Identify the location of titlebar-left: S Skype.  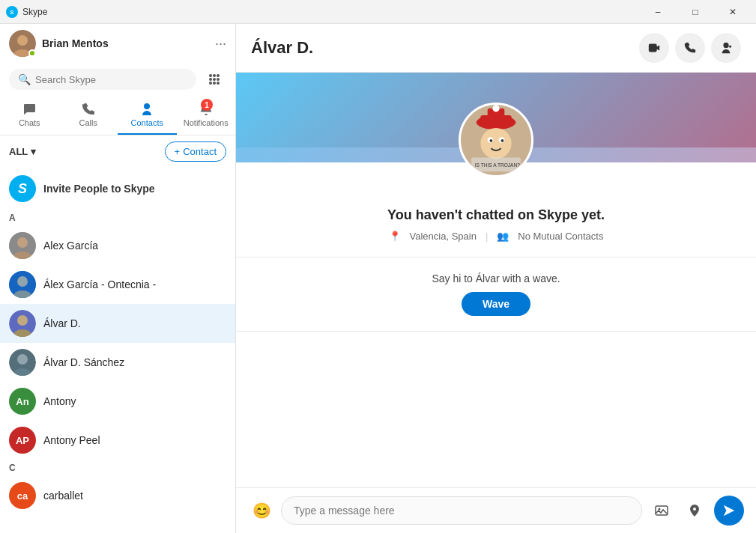
(27, 12).